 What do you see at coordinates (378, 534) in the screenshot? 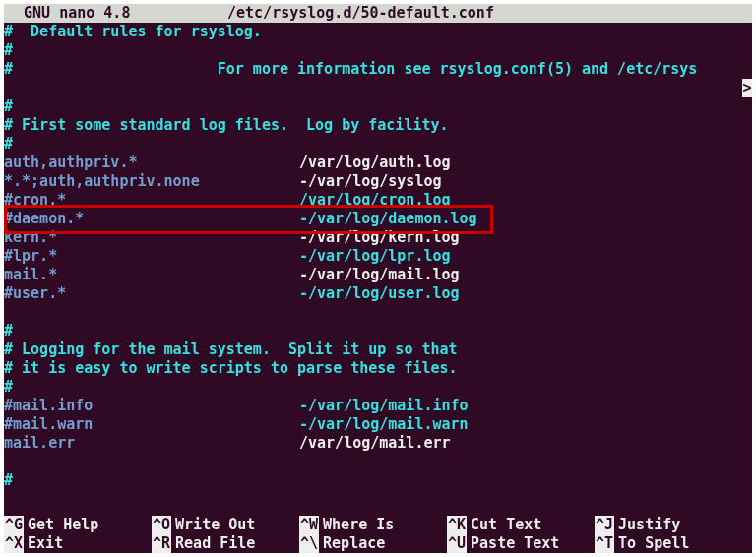
I see `shortcut-menu: ^GGet Help^OWrite Out^WWhere Is^KCut Tex…` at bounding box center [378, 534].